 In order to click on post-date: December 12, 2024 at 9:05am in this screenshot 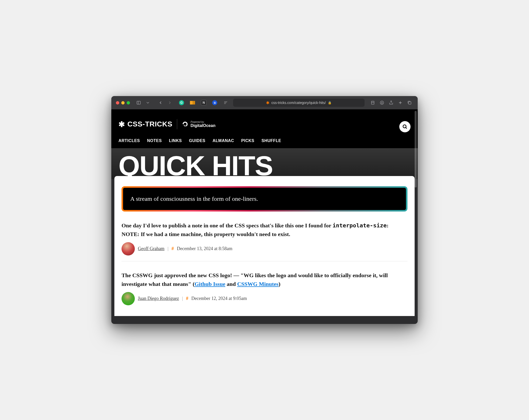, I will do `click(219, 298)`.